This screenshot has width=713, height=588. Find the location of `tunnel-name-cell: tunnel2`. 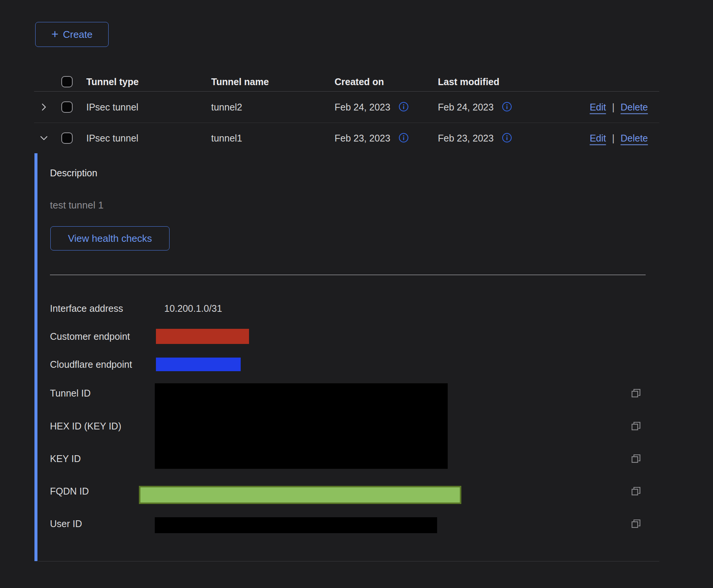

tunnel-name-cell: tunnel2 is located at coordinates (227, 107).